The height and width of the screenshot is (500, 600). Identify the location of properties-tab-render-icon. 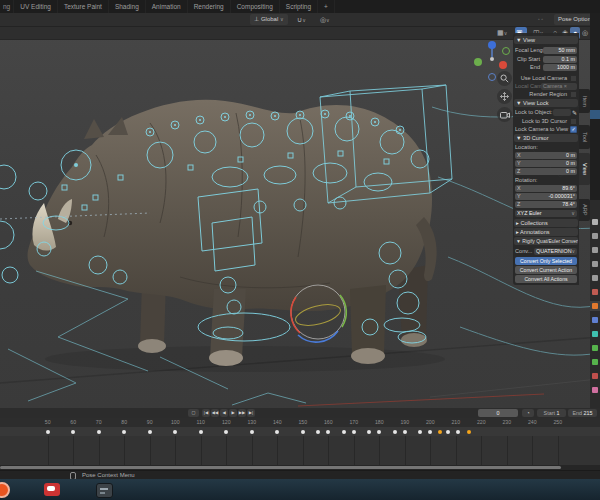
(595, 236).